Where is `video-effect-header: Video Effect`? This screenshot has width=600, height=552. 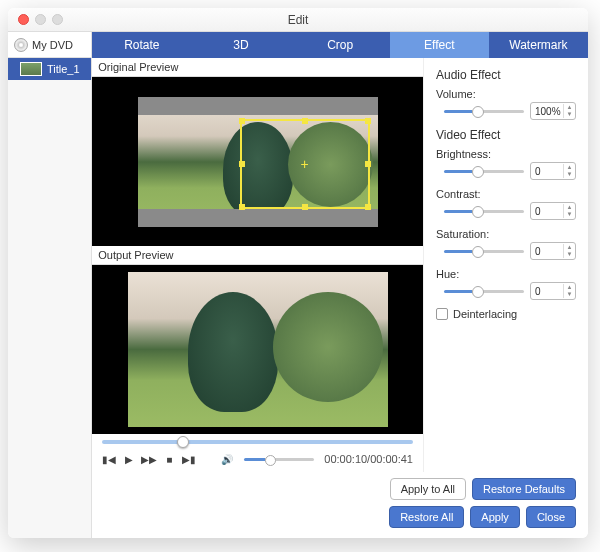 video-effect-header: Video Effect is located at coordinates (506, 135).